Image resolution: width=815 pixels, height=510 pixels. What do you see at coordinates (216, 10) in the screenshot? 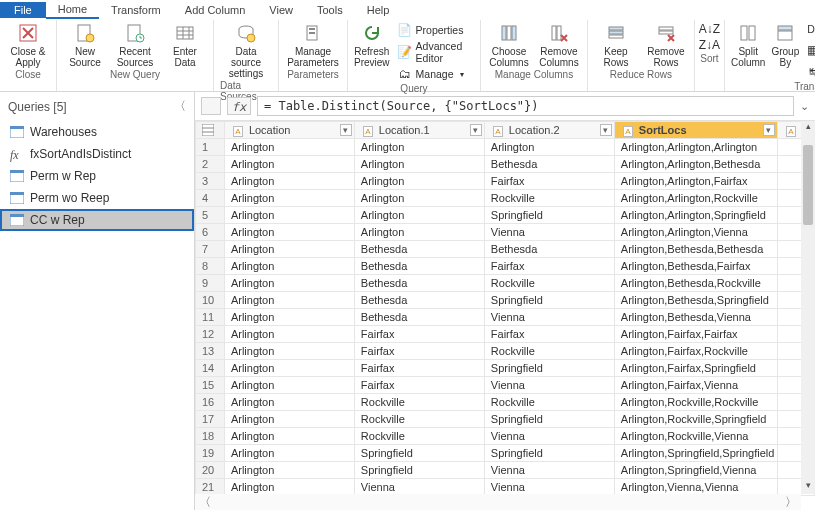
I see `tab-add-column: Add Column` at bounding box center [216, 10].